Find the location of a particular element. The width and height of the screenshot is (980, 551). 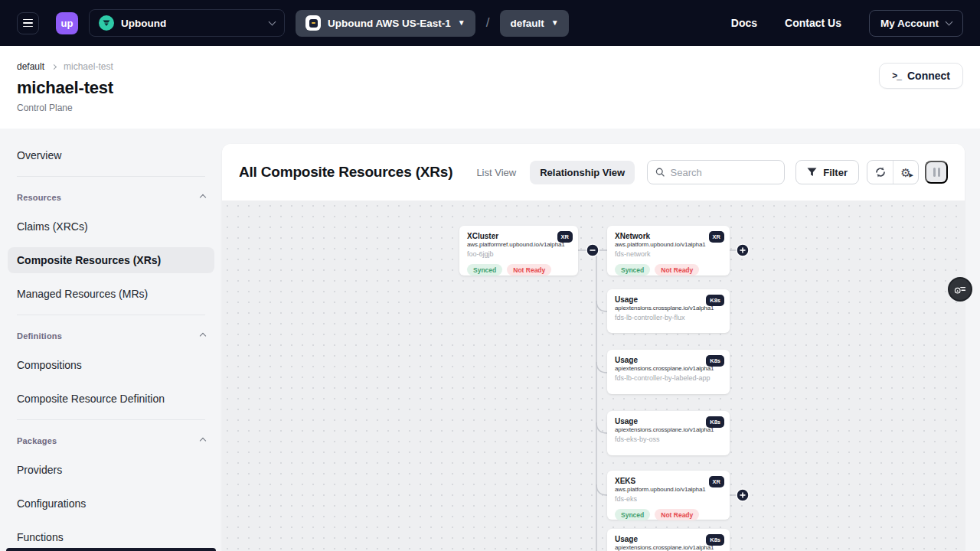

sidebar-item-functions: Functions is located at coordinates (111, 537).